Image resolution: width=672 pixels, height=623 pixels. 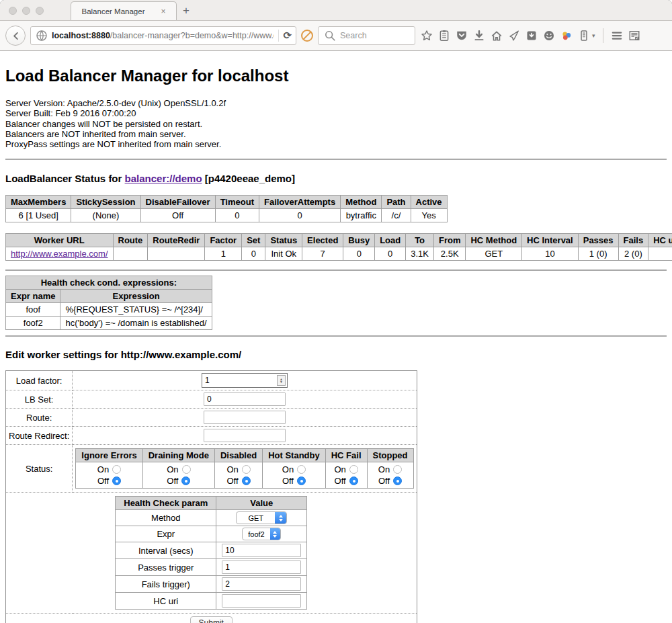 What do you see at coordinates (336, 124) in the screenshot?
I see `persist-warning-line: Balancer changes will NOT be persisted o…` at bounding box center [336, 124].